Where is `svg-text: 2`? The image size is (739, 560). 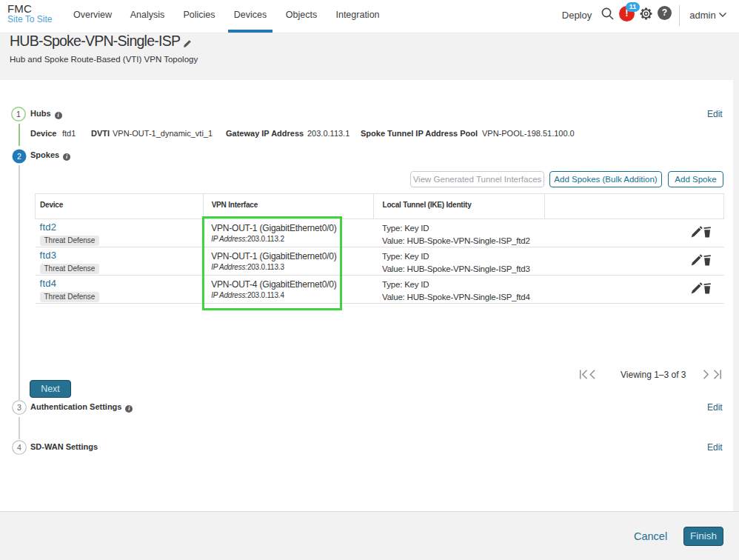 svg-text: 2 is located at coordinates (19, 156).